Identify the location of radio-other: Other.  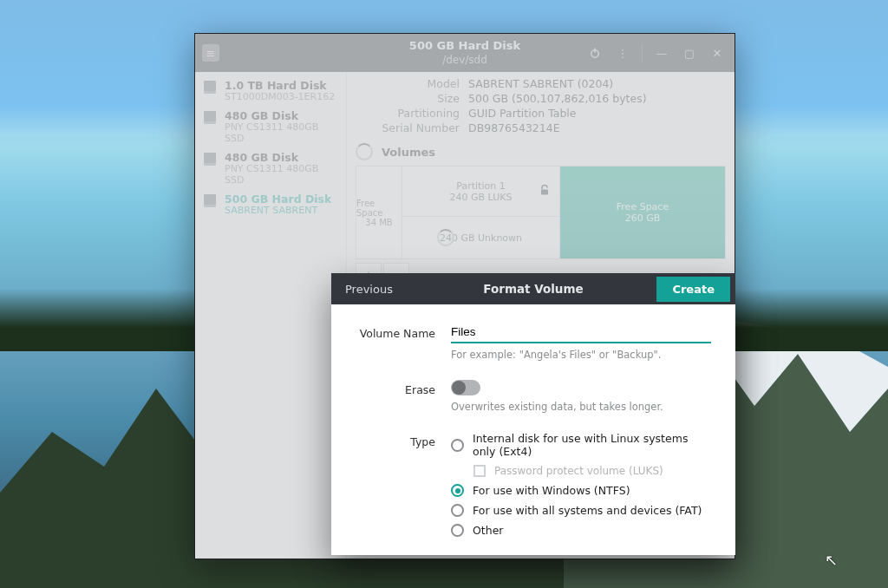
(581, 531).